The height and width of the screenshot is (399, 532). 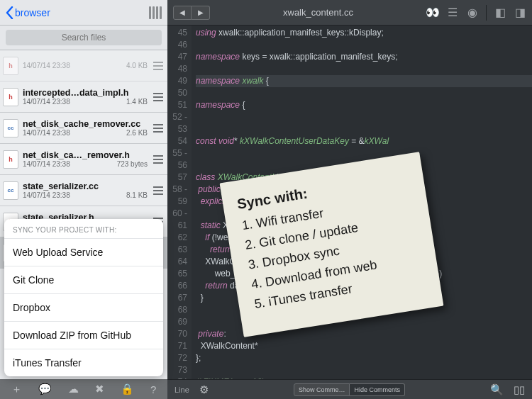 What do you see at coordinates (28, 13) in the screenshot?
I see `back-button: browser` at bounding box center [28, 13].